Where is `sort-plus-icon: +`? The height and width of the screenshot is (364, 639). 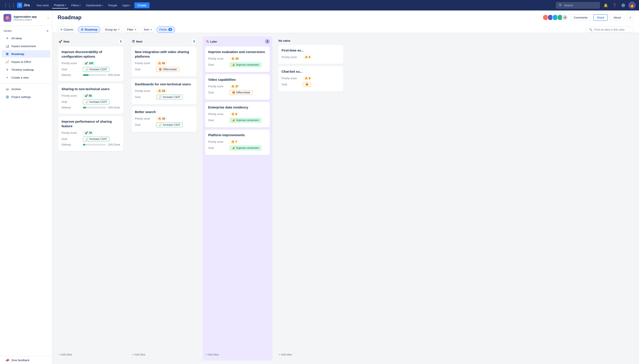
sort-plus-icon: + is located at coordinates (151, 30).